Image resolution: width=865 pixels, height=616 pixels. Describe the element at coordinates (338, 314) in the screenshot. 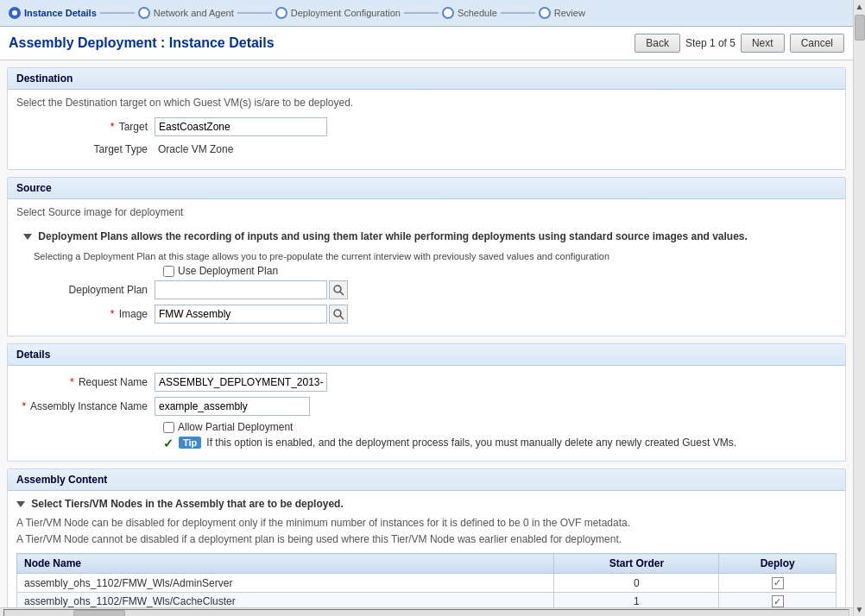

I see `image-search-button` at that location.